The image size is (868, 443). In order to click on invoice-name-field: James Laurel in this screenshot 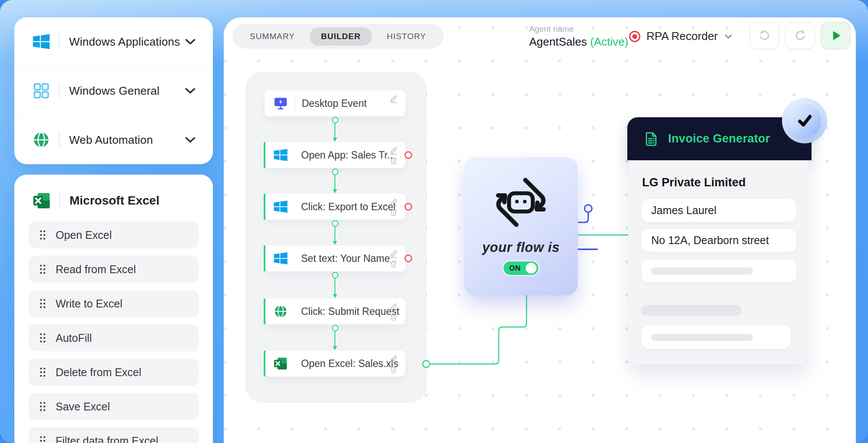, I will do `click(719, 210)`.